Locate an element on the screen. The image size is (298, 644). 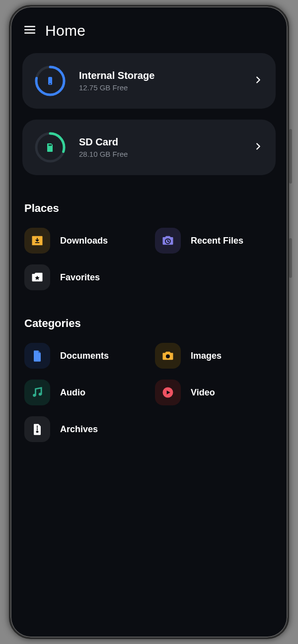
storage-card-internal-storage: Internal Storage 12.75 GB Free is located at coordinates (149, 81).